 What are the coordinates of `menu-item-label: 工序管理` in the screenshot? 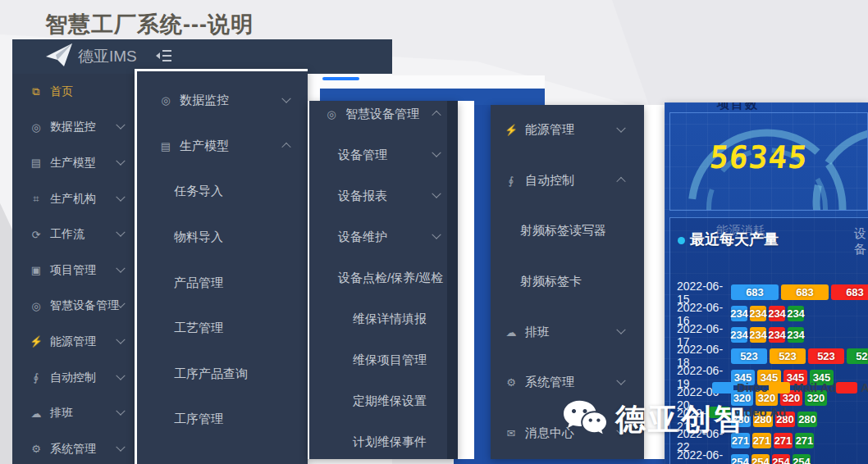 It's located at (199, 420).